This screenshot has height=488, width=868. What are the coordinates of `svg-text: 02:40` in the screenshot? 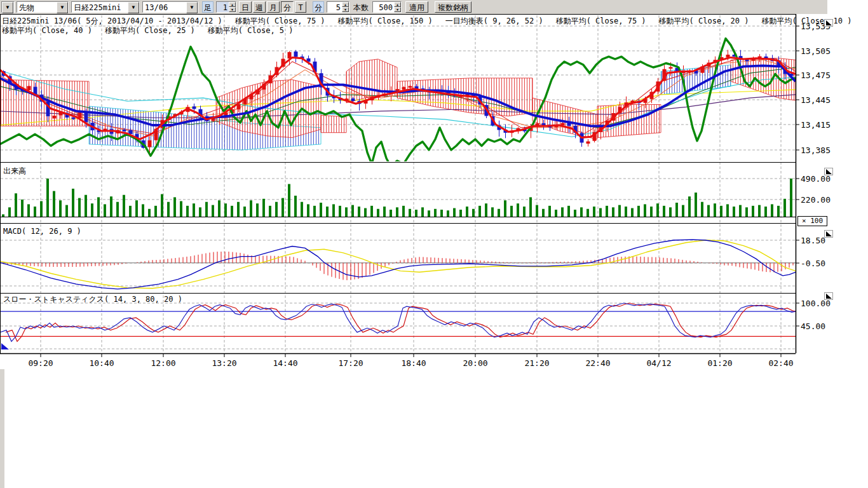 It's located at (780, 363).